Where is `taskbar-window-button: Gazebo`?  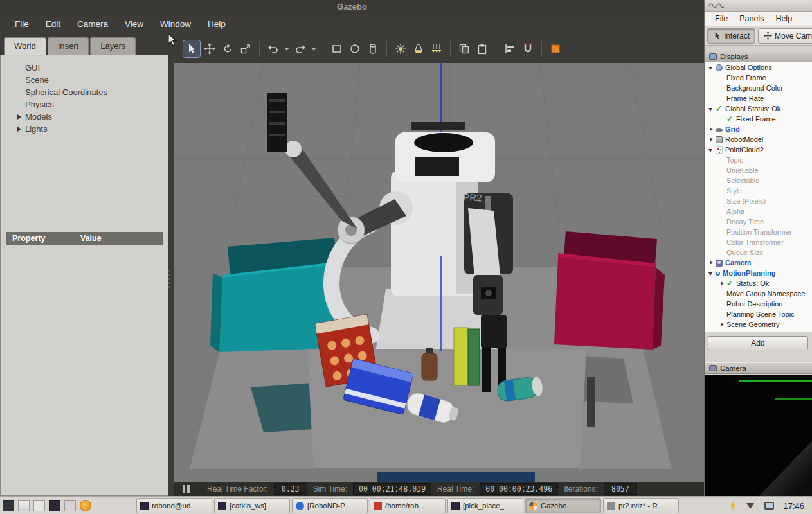
taskbar-window-button: Gazebo is located at coordinates (563, 506).